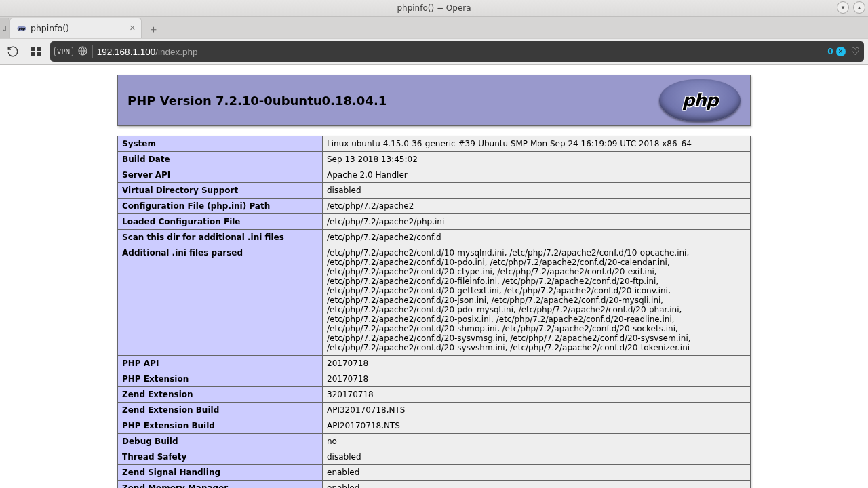  Describe the element at coordinates (83, 52) in the screenshot. I see `globe-icon` at that location.